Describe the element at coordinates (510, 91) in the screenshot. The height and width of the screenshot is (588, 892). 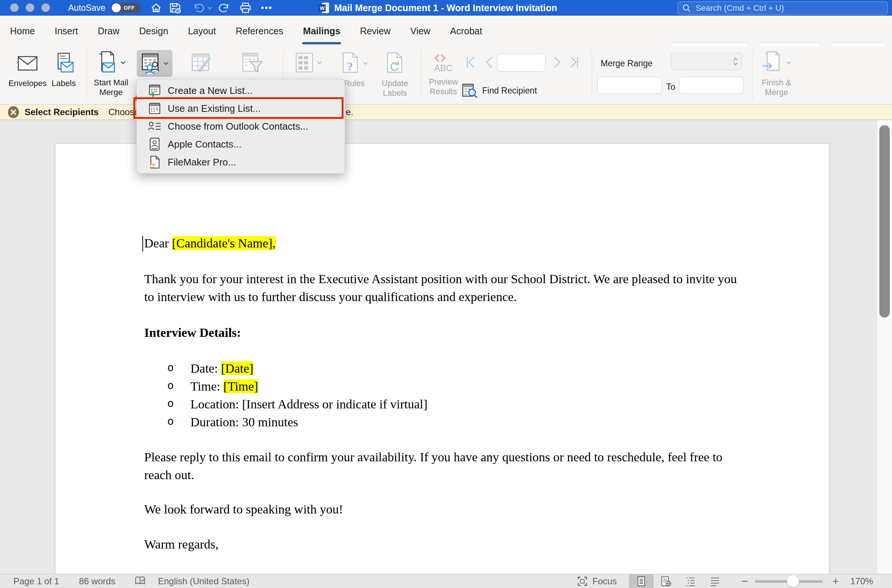
I see `find-recipient-label: Find Recipient` at that location.